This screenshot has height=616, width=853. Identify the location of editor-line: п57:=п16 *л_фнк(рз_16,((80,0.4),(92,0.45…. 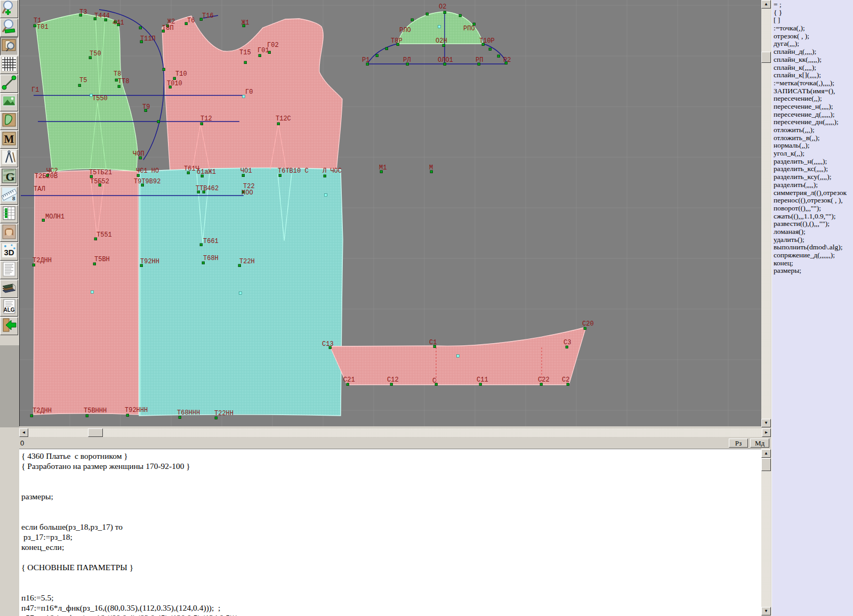
(391, 614).